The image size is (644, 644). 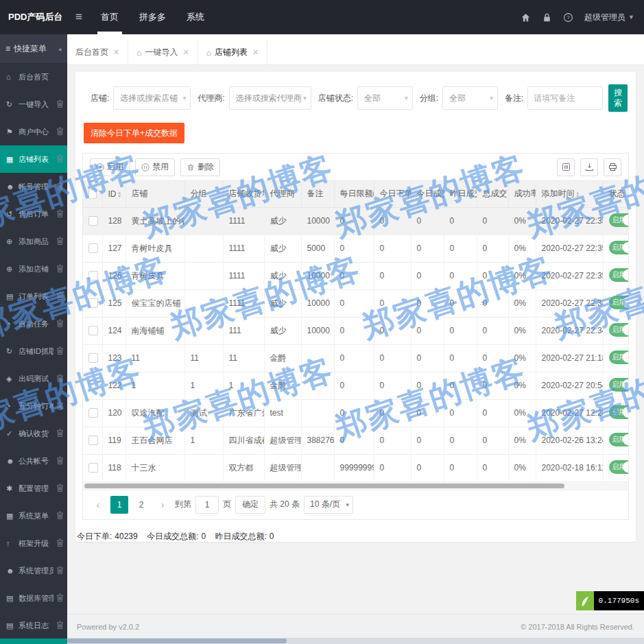 I want to click on prev-page-button: ‹, so click(x=98, y=505).